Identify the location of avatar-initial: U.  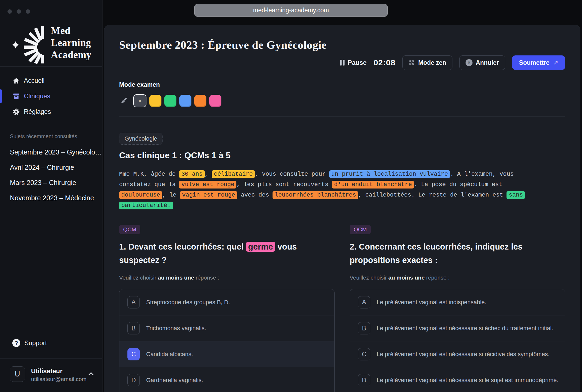
(17, 374).